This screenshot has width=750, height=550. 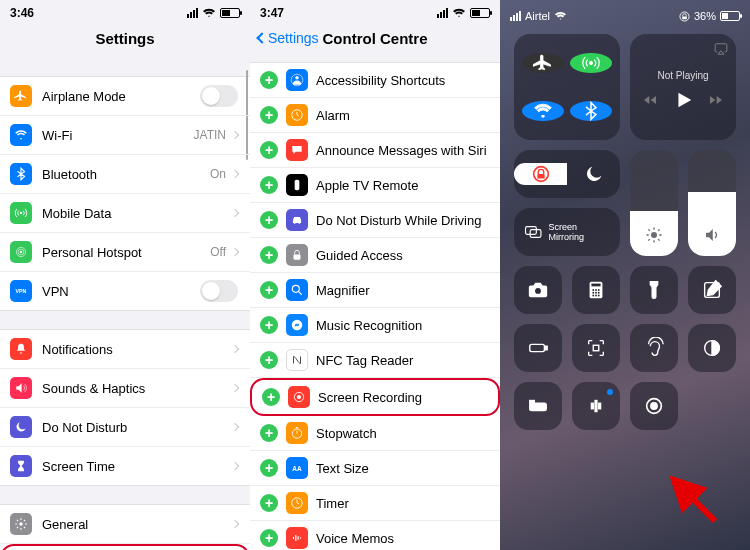 What do you see at coordinates (712, 290) in the screenshot?
I see `notes-button` at bounding box center [712, 290].